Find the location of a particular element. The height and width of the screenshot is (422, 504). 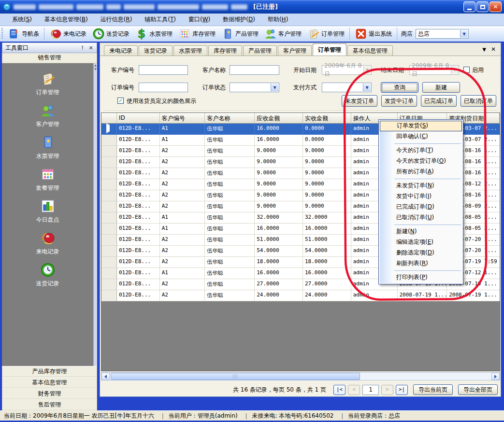

column-header-客户编号: 客户编号 is located at coordinates (183, 118).